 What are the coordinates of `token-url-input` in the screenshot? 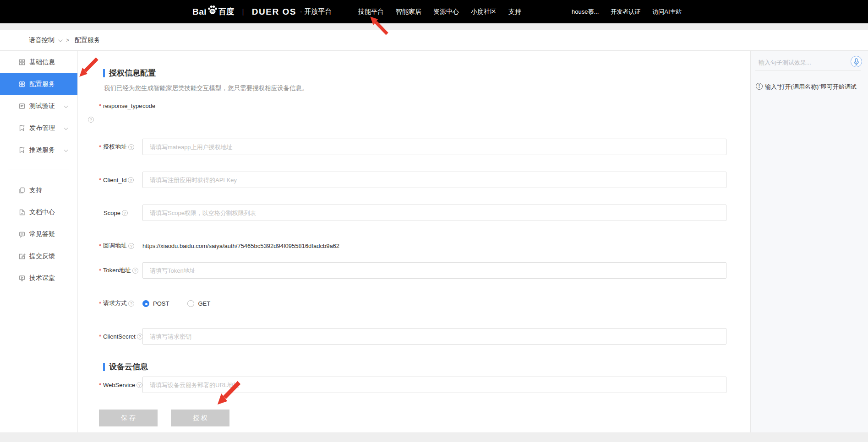 It's located at (434, 270).